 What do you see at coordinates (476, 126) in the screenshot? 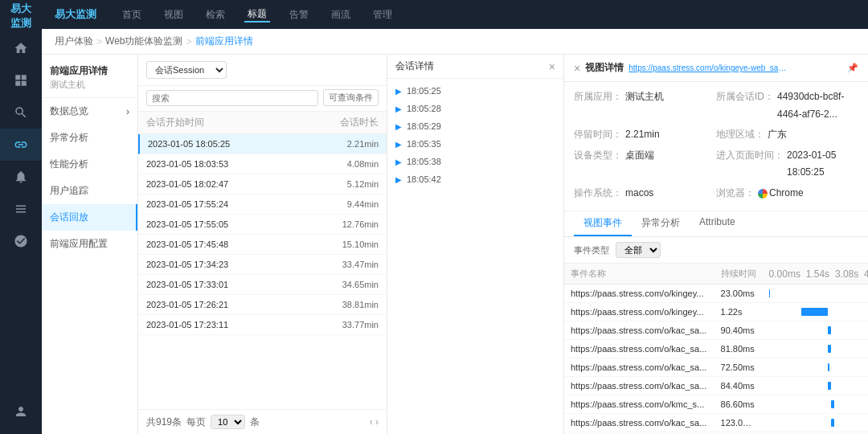
I see `conv-item: ▶ 18:05:29` at bounding box center [476, 126].